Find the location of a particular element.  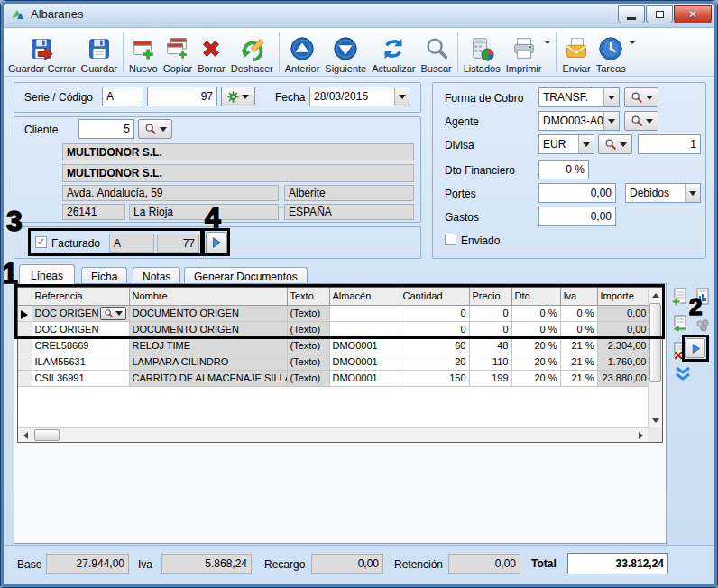

cell-importe: 1.760,00 is located at coordinates (623, 362).